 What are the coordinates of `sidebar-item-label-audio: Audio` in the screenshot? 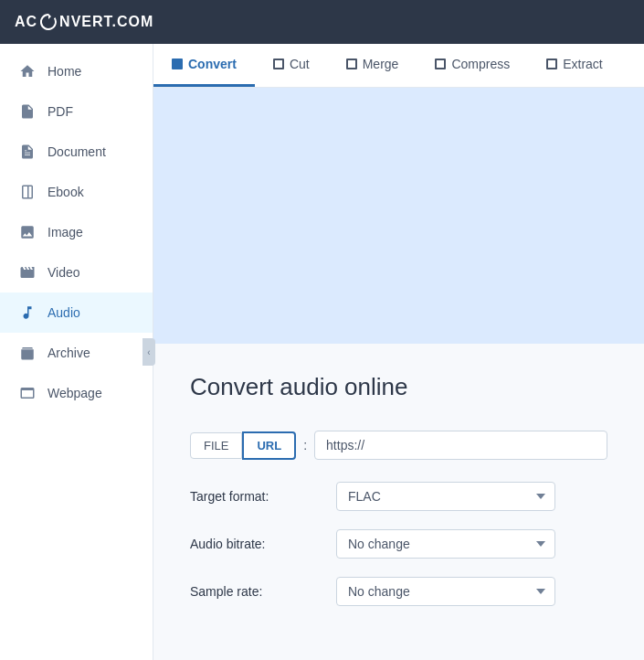 It's located at (64, 313).